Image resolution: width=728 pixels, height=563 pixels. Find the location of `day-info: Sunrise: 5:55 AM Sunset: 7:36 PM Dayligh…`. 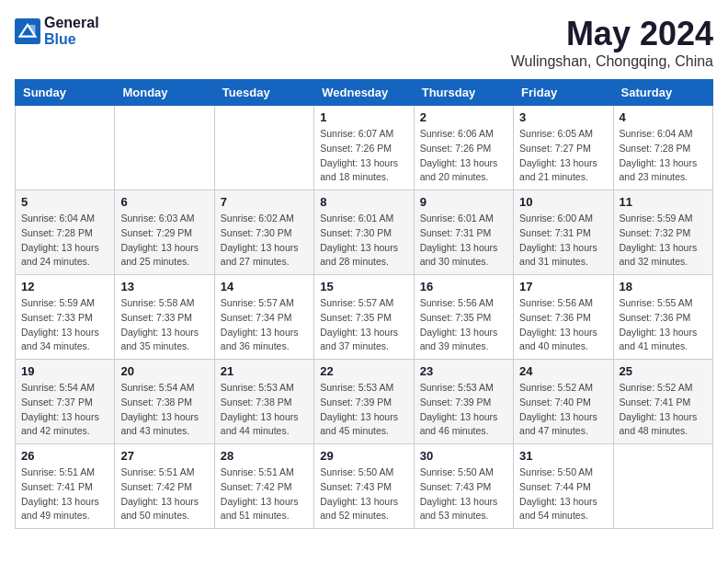

day-info: Sunrise: 5:55 AM Sunset: 7:36 PM Dayligh… is located at coordinates (664, 326).